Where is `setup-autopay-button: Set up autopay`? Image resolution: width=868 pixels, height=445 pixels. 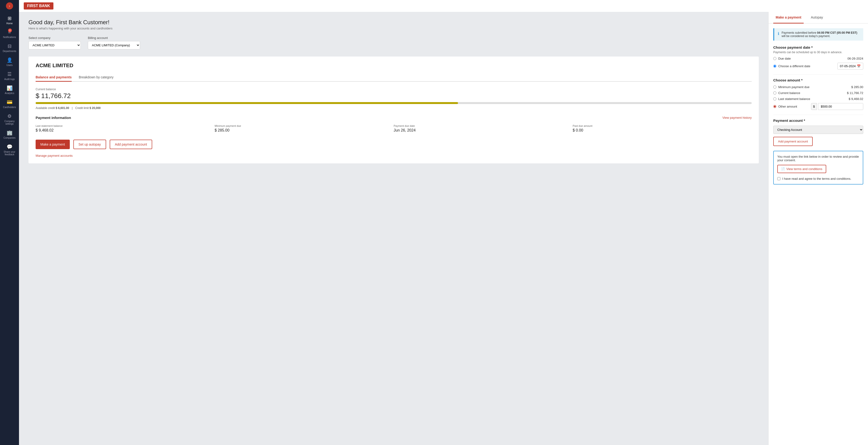
setup-autopay-button: Set up autopay is located at coordinates (90, 144).